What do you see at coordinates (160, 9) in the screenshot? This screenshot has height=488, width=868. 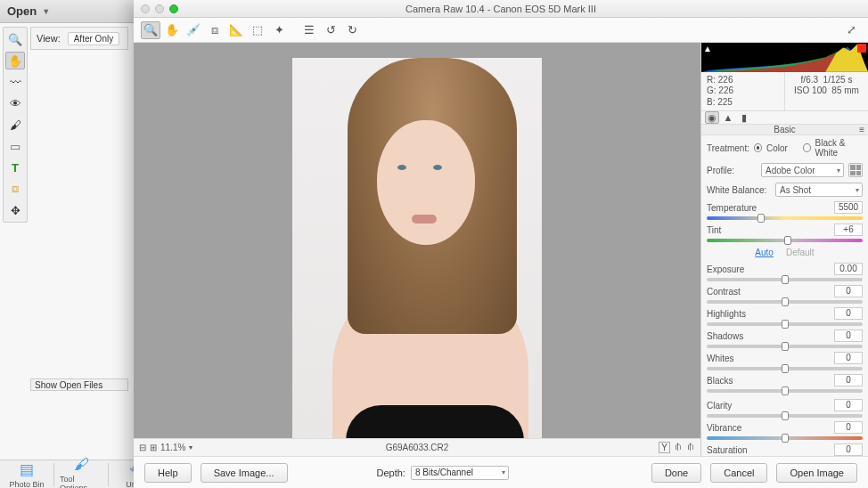 I see `window-controls` at bounding box center [160, 9].